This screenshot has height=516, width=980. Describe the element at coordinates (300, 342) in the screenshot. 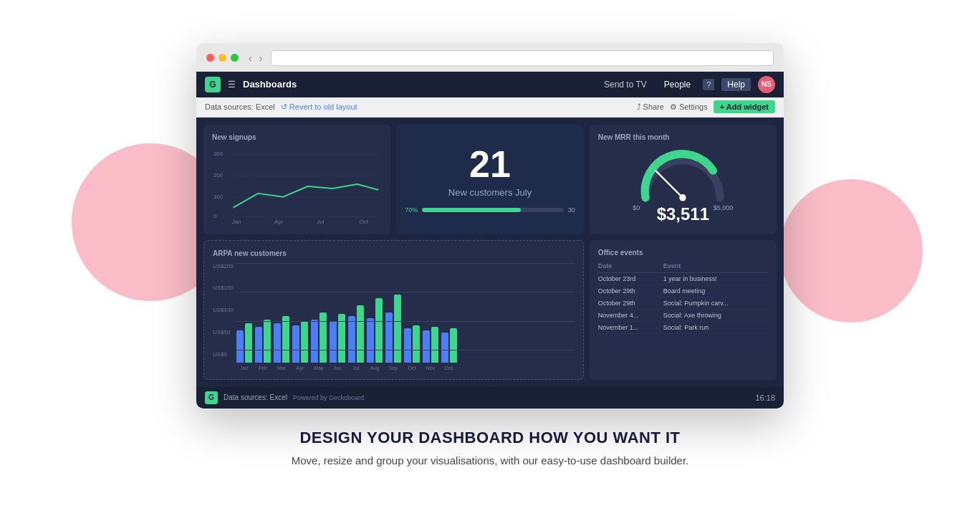

I see `bar-apr` at that location.